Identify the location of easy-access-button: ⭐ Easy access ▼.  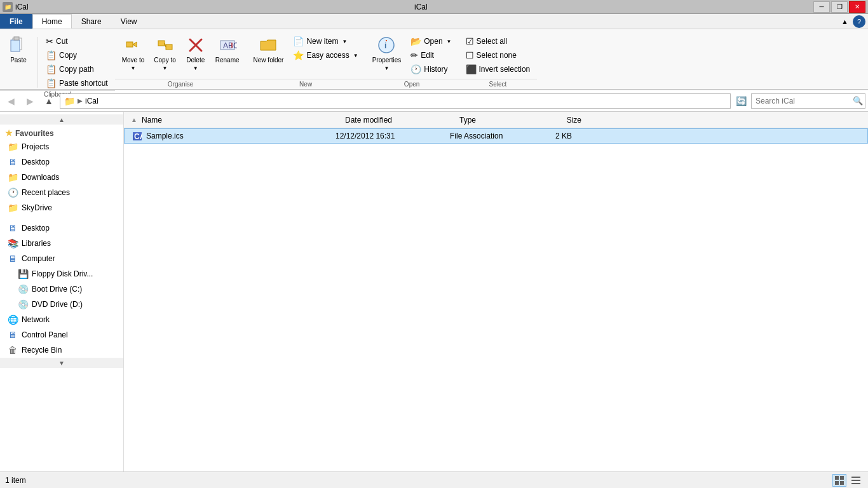
(325, 55).